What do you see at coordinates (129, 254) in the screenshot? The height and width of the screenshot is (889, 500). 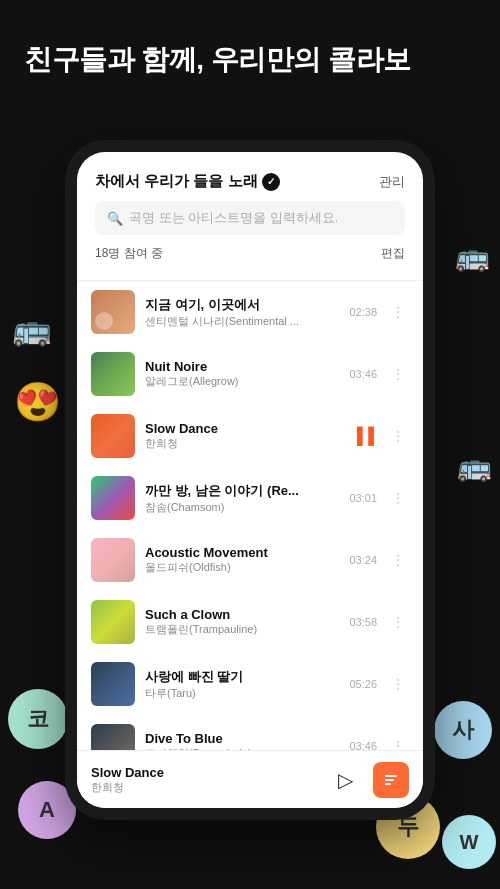 I see `participants-count: 18명 참여 중` at bounding box center [129, 254].